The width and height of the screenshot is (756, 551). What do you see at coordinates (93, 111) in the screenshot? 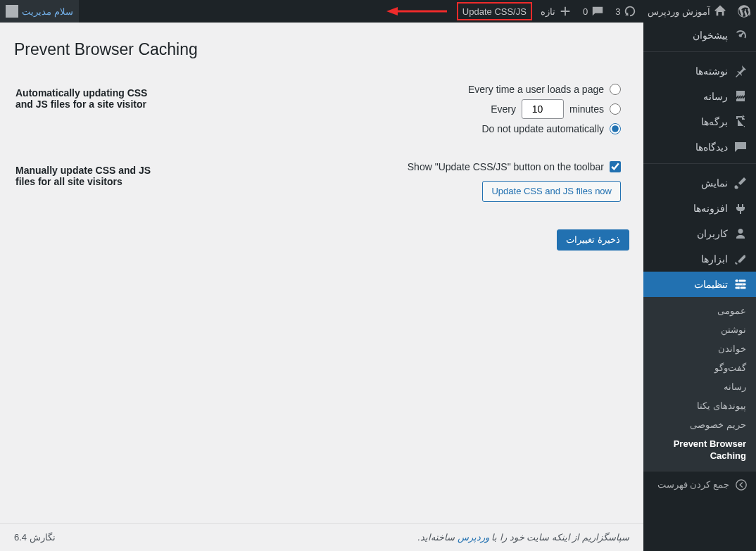
I see `auto-update-heading: Automatically updating CSS and JS files …` at bounding box center [93, 111].